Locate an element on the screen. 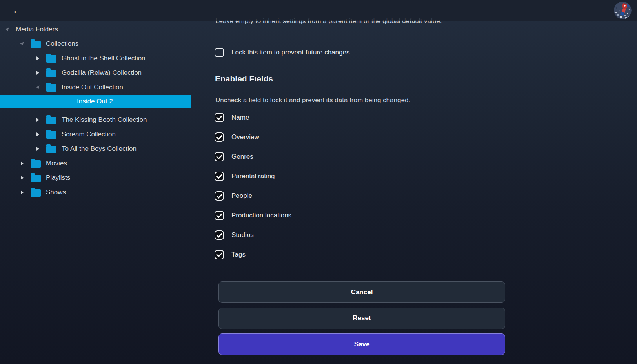  tree-item-media-folders: Media Folders is located at coordinates (95, 29).